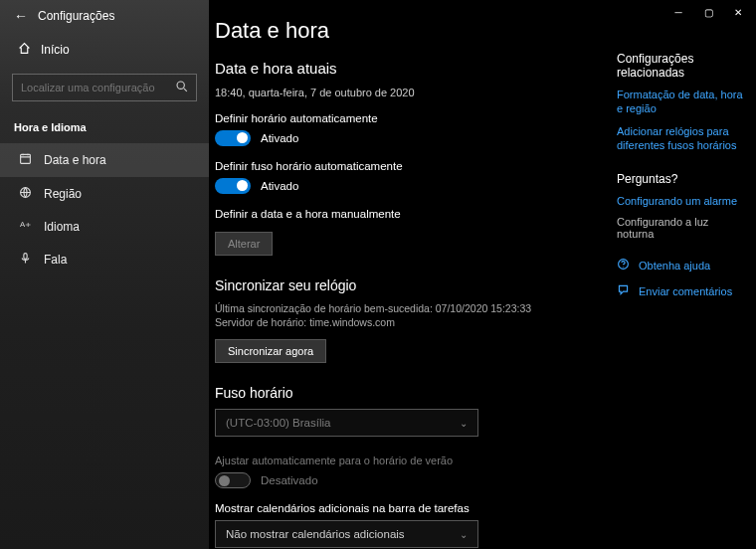  Describe the element at coordinates (25, 194) in the screenshot. I see `globe-icon` at that location.